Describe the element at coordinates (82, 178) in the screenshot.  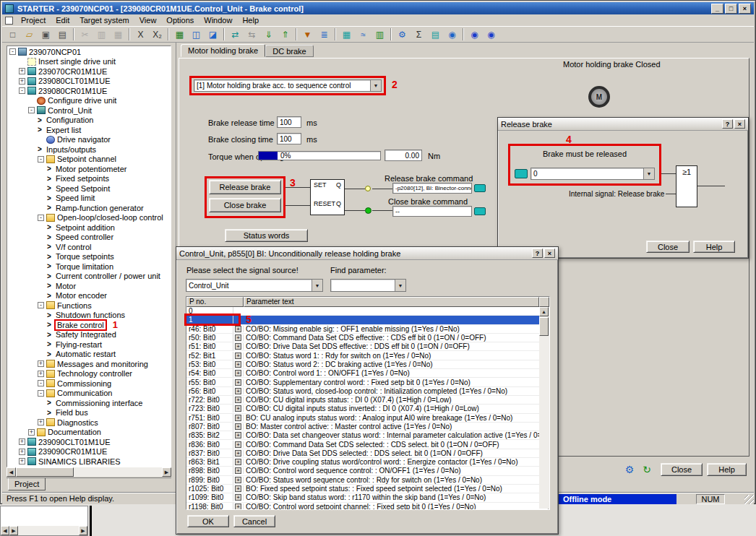
I see `tree-item-label: Fixed setpoints` at that location.